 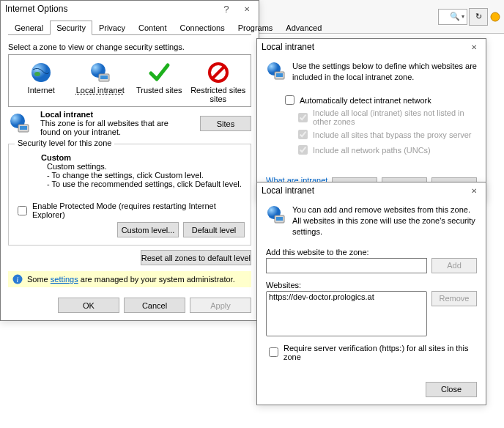 I want to click on zone-desc-line2: found on your intranet., so click(x=118, y=132).